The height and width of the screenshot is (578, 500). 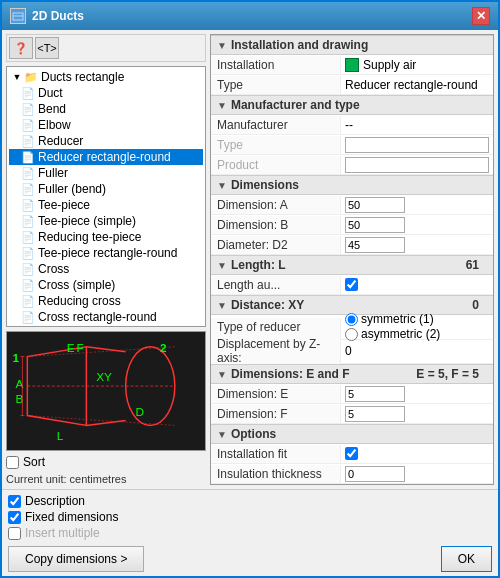 I want to click on fixed-dimensions-label: Fixed dimensions, so click(x=72, y=517).